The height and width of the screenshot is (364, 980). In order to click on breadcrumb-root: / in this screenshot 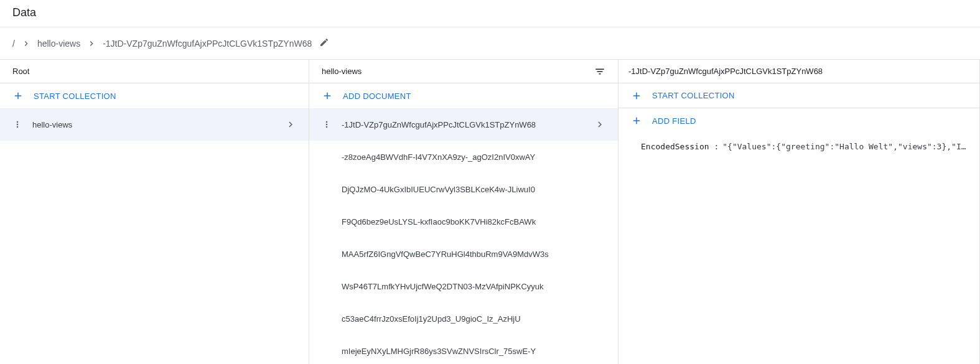, I will do `click(14, 44)`.